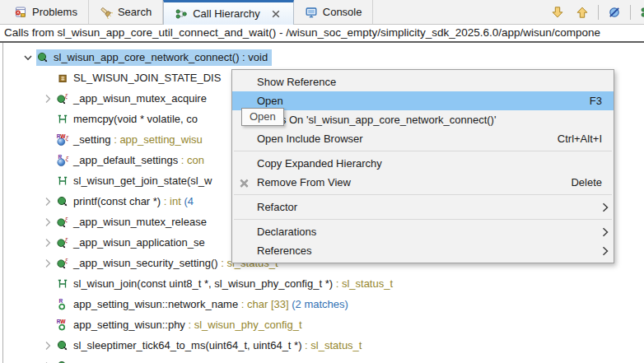 This screenshot has width=644, height=363. Describe the element at coordinates (324, 305) in the screenshot. I see `tree-row: Rapp_setting_wisun::network_name : char …` at that location.